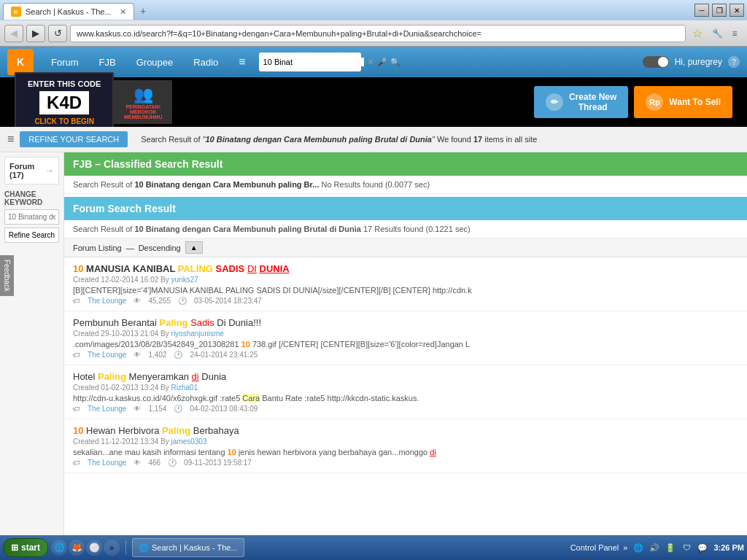  I want to click on thread-title-2: Pembunuh Berantai Paling Sadis Di Dunia!…, so click(406, 322).